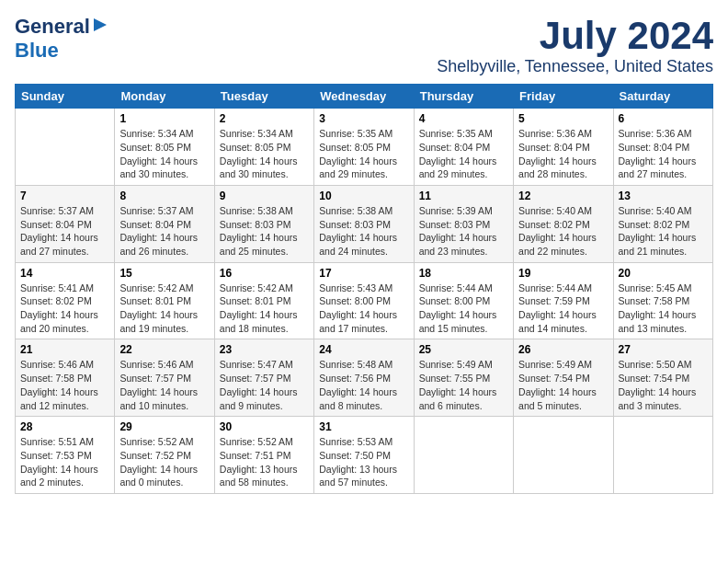  Describe the element at coordinates (663, 378) in the screenshot. I see `calendar-cell: 27Sunrise: 5:50 AM Sunset: 7:54 PM Dayli…` at that location.